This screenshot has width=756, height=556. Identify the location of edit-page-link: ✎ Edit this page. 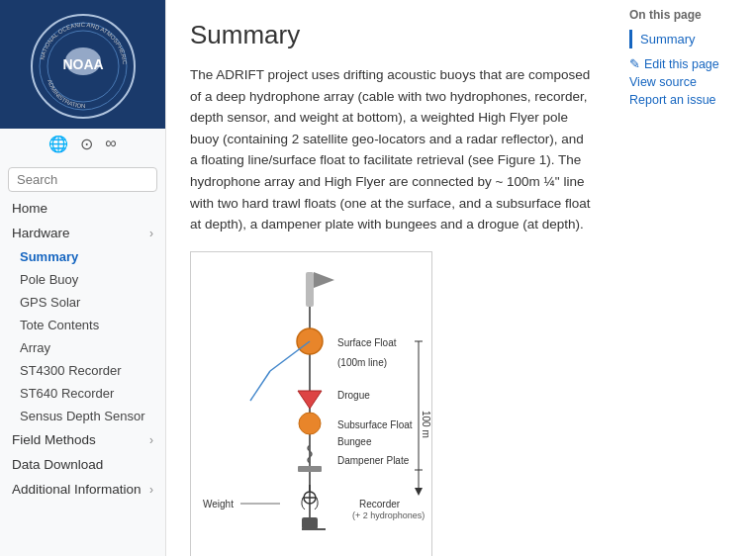
(687, 63).